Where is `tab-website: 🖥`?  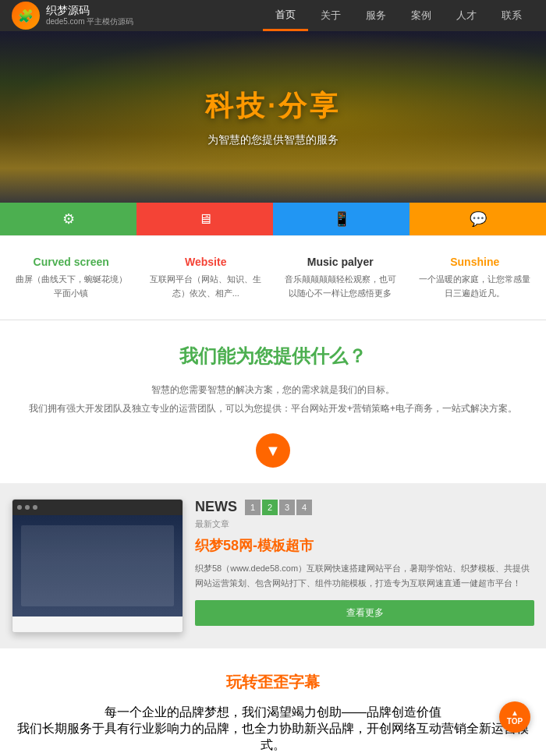
tab-website: 🖥 is located at coordinates (204, 219).